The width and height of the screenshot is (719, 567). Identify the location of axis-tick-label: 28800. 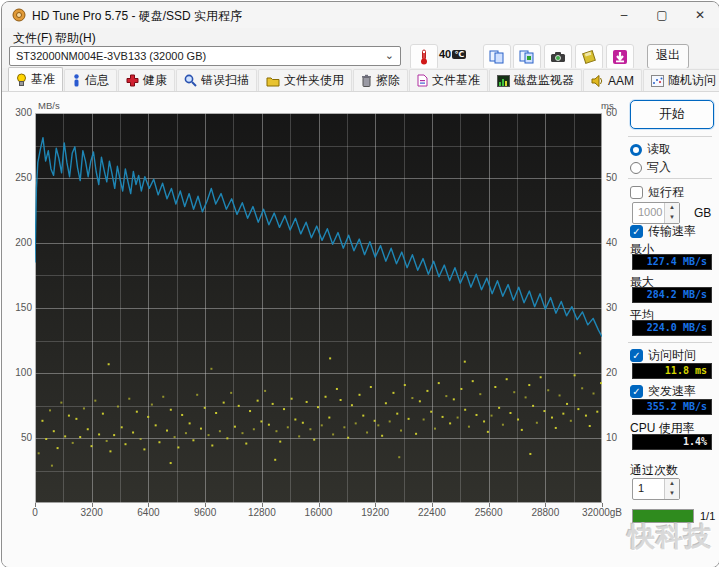
(545, 512).